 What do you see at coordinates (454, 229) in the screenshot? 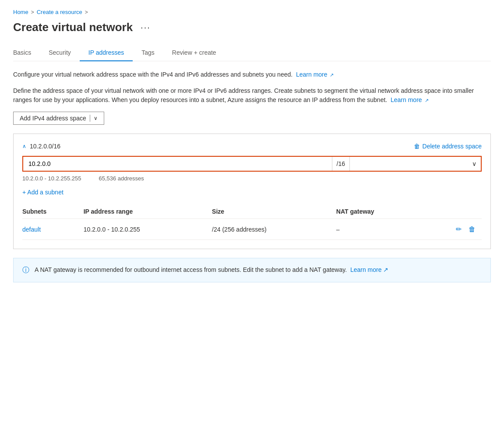
I see `subnet-actions: ✏ 🗑` at bounding box center [454, 229].